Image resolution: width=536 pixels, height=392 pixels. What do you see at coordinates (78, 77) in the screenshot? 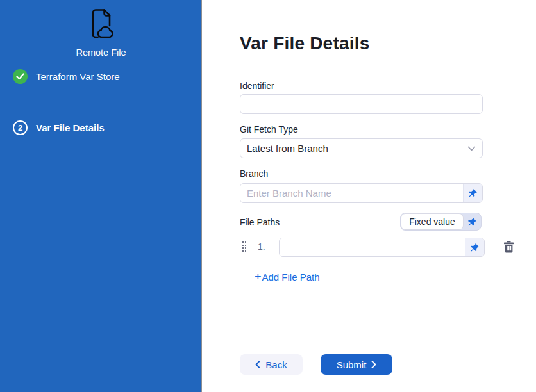
I see `step-label: Terraform Var Store` at bounding box center [78, 77].